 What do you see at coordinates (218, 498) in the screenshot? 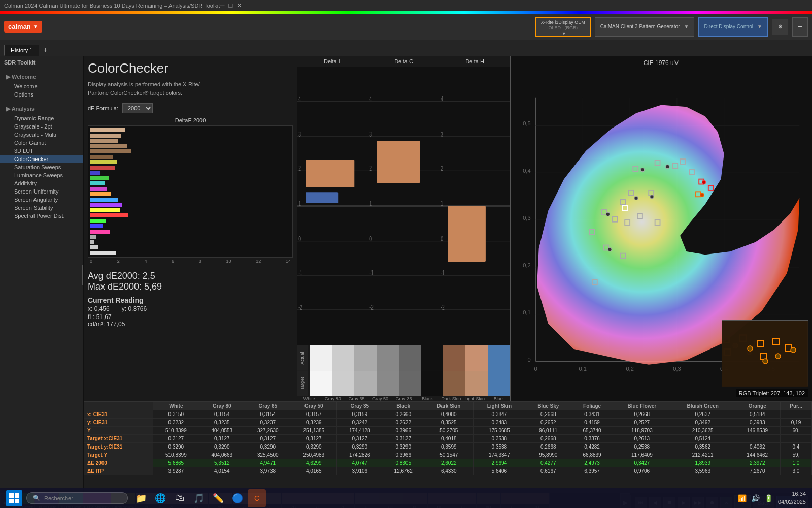
I see `taskbar-app-pen: ✏️` at bounding box center [218, 498].